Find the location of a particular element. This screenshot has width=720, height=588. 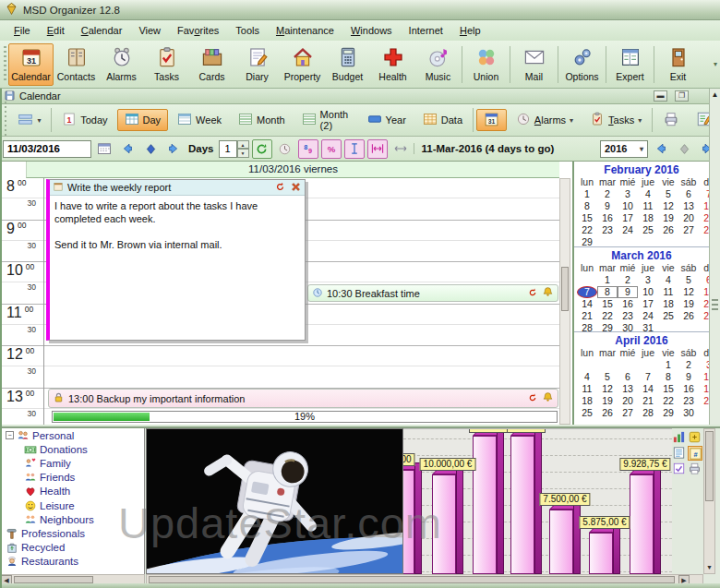

music-button: Music is located at coordinates (438, 65).